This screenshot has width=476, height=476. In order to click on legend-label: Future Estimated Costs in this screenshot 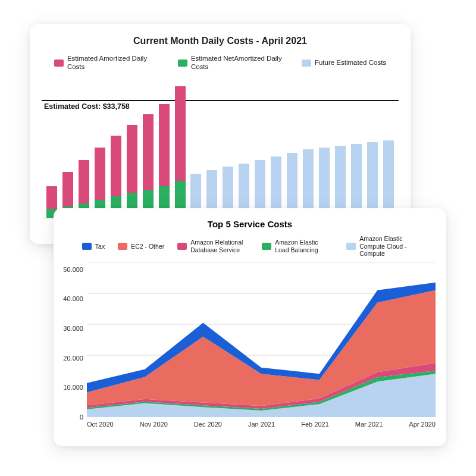, I will do `click(350, 63)`.